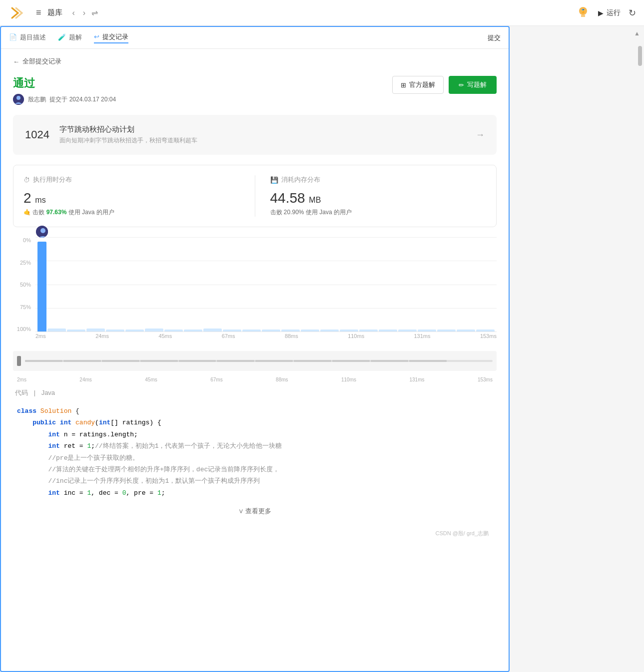 This screenshot has width=644, height=672. Describe the element at coordinates (97, 37) in the screenshot. I see `record-tab-icon: ↩` at that location.